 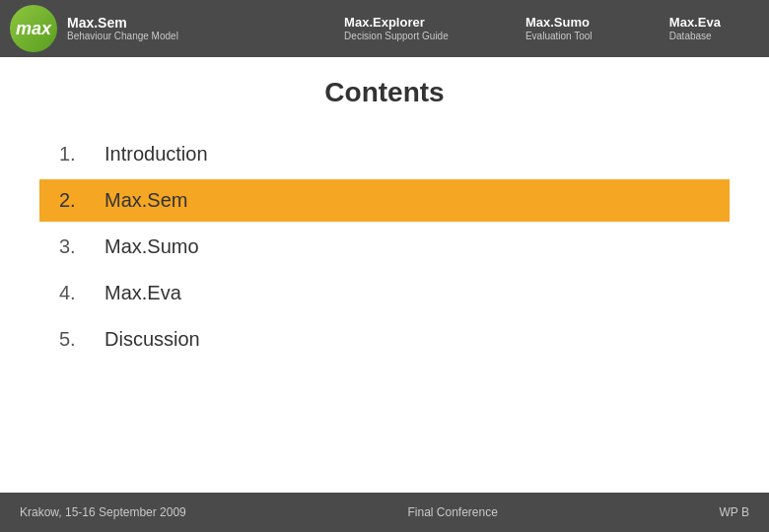 What do you see at coordinates (384, 294) in the screenshot?
I see `list-item: 4.Max.Eva` at bounding box center [384, 294].